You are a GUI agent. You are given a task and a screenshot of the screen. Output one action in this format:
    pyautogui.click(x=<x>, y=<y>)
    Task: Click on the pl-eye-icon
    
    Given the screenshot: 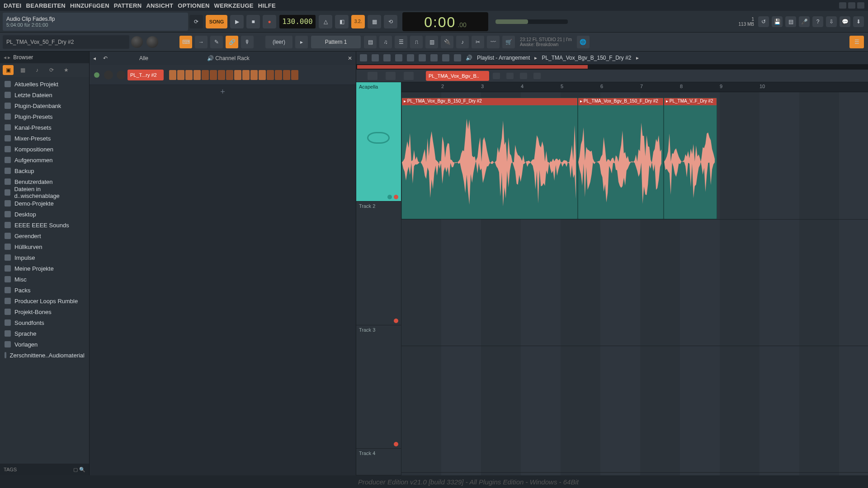 What is the action you would take?
    pyautogui.click(x=399, y=58)
    